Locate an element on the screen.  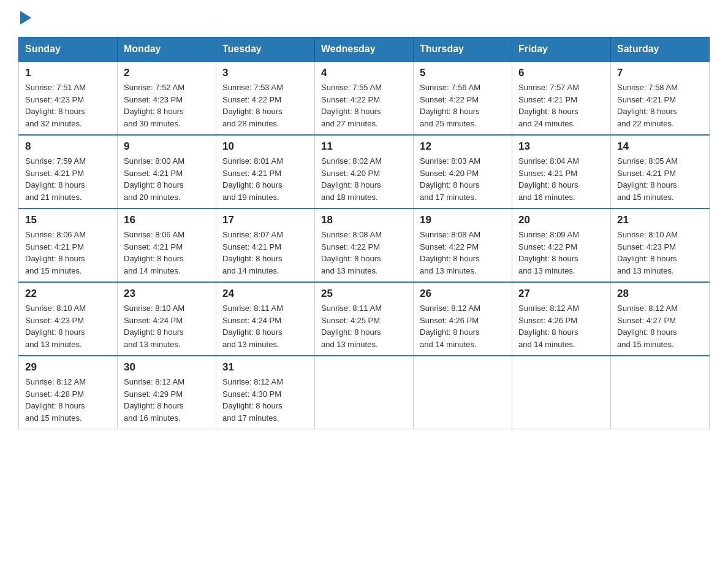
calendar-cell: 29 Sunrise: 8:12 AM Sunset: 4:28 PM Dayl… is located at coordinates (69, 393).